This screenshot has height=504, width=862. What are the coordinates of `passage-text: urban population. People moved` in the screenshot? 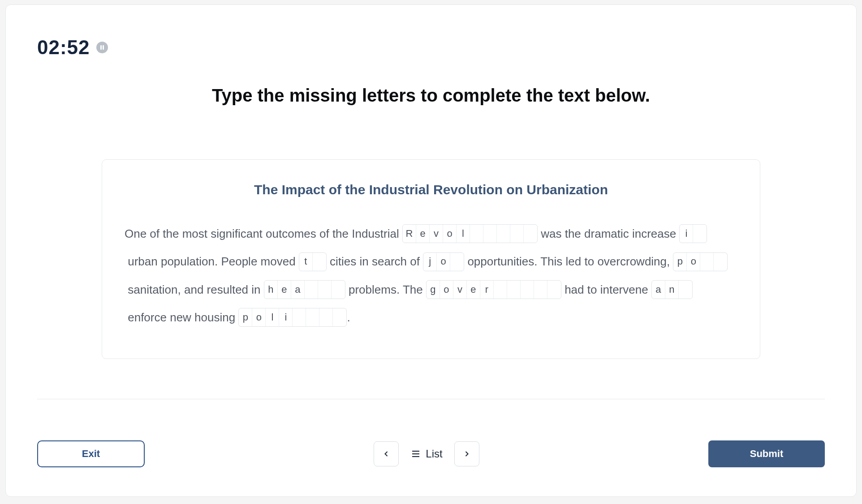 It's located at (211, 261).